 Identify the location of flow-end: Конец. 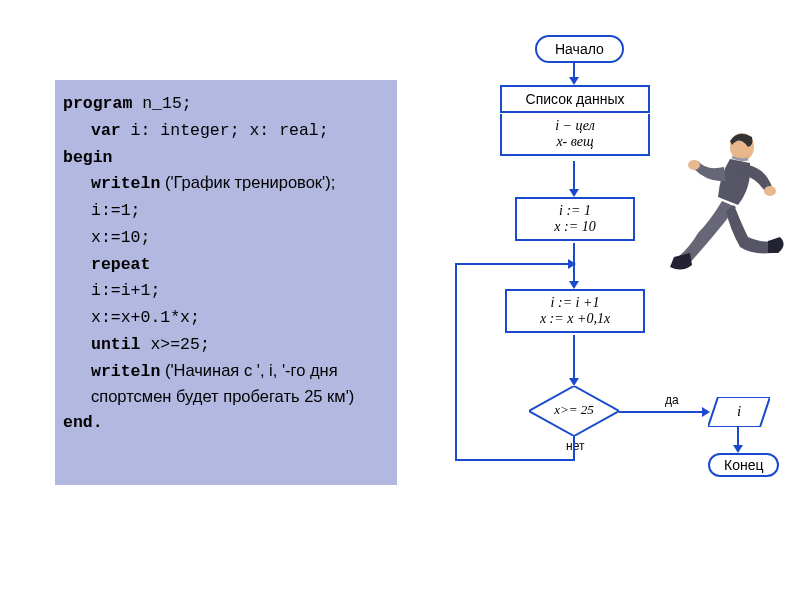
(744, 465).